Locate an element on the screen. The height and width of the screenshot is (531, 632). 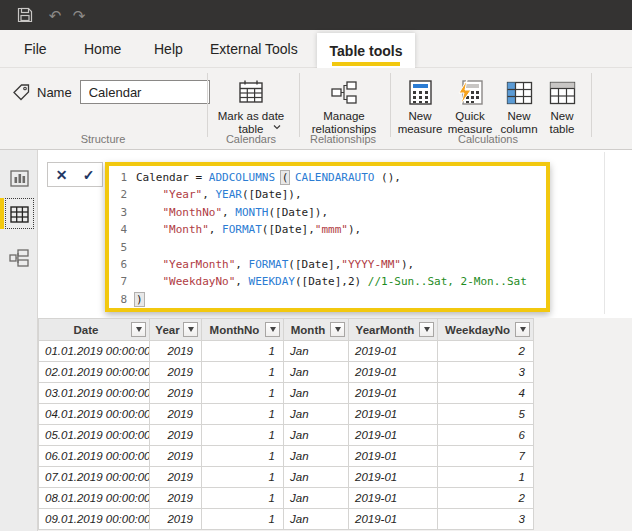
table-cell: 5 is located at coordinates (486, 414).